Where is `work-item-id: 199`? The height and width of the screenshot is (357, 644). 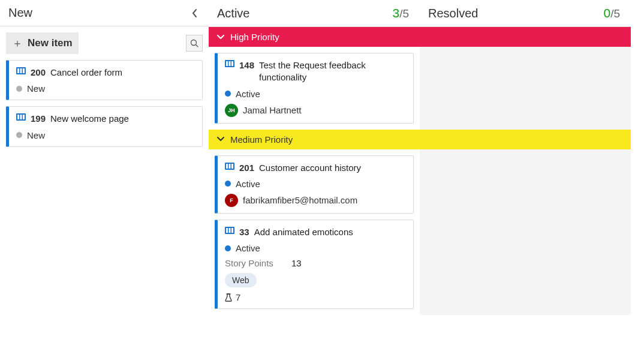 work-item-id: 199 is located at coordinates (38, 119).